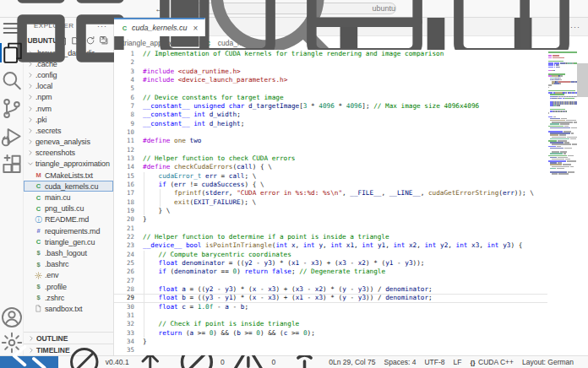 Image resolution: width=588 pixels, height=368 pixels. Describe the element at coordinates (331, 62) in the screenshot. I see `code-line: 2` at that location.